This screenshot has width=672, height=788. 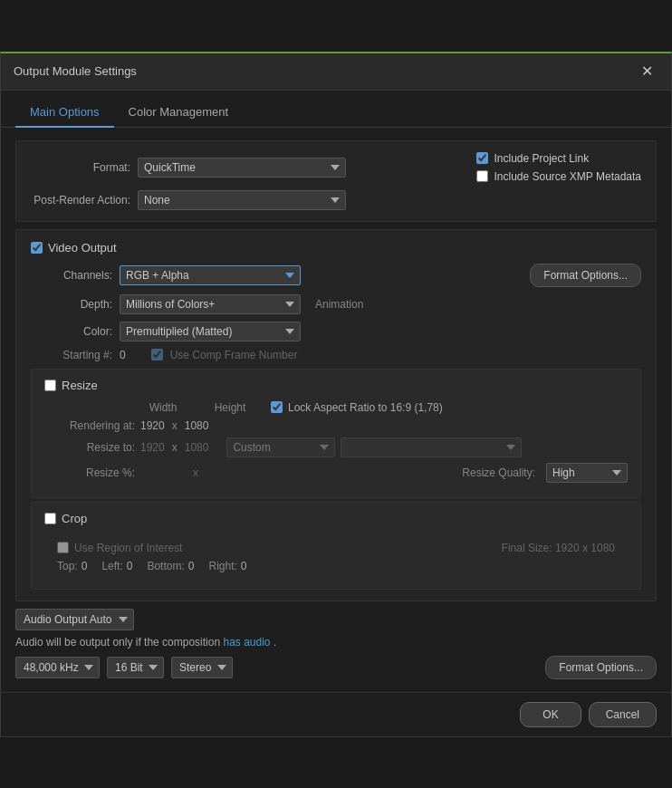 I want to click on channels-label: Channels:, so click(x=72, y=275).